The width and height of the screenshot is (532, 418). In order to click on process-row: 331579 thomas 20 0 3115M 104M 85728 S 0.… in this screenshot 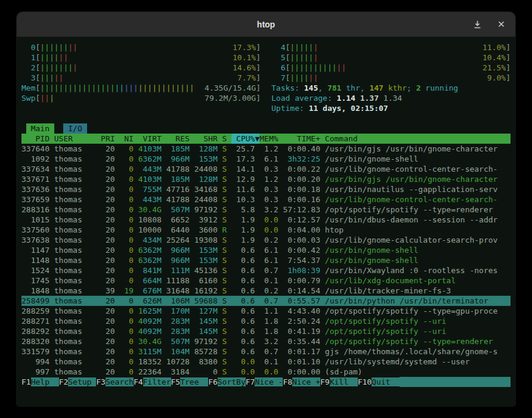, I will do `click(266, 352)`.